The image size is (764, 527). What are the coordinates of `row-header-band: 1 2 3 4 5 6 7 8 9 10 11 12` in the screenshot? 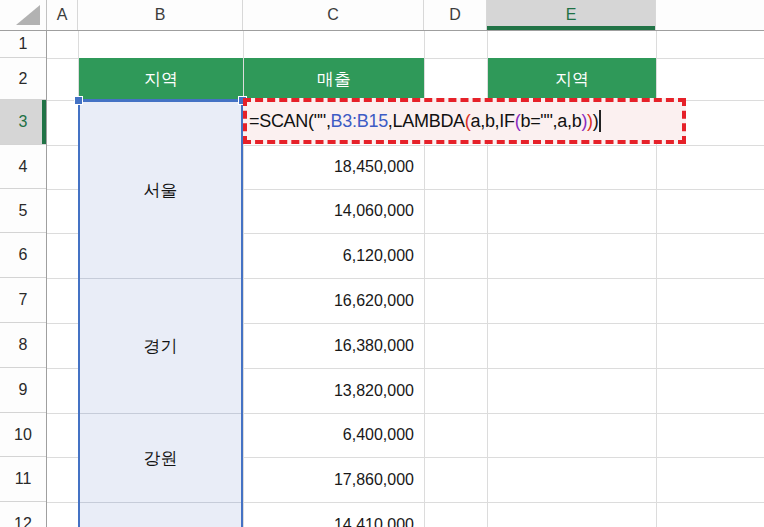 It's located at (24, 279).